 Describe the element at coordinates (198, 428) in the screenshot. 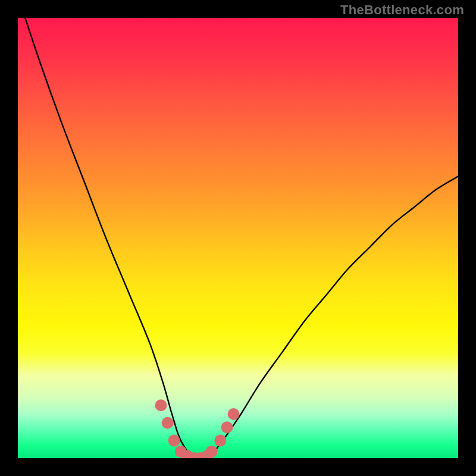

I see `highlight-markers` at that location.